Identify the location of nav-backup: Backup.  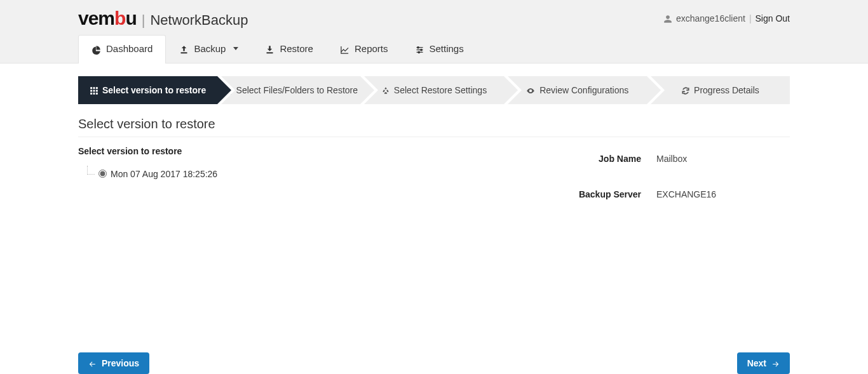
(208, 50).